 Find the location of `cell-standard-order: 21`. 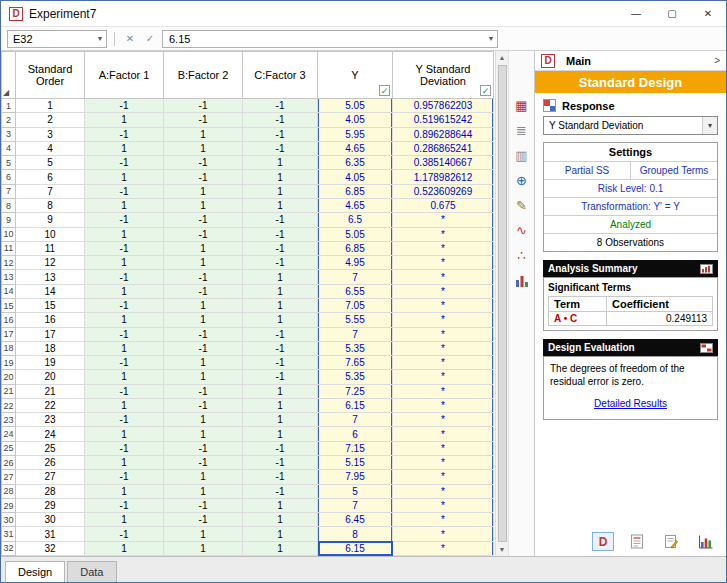

cell-standard-order: 21 is located at coordinates (50, 391).